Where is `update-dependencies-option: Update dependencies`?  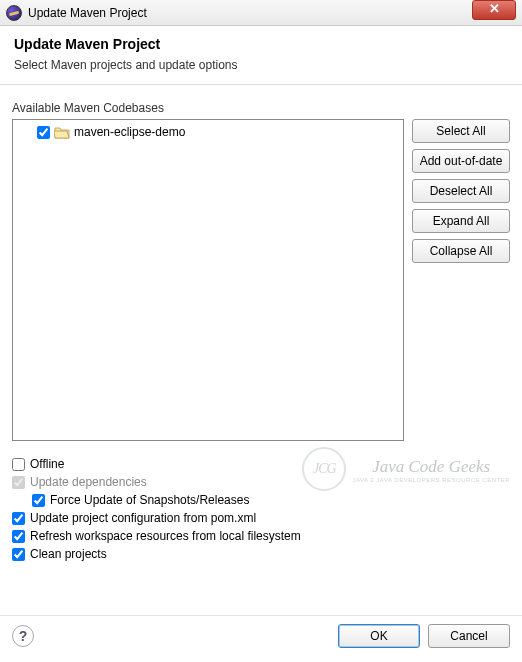
update-dependencies-option: Update dependencies is located at coordinates (261, 482).